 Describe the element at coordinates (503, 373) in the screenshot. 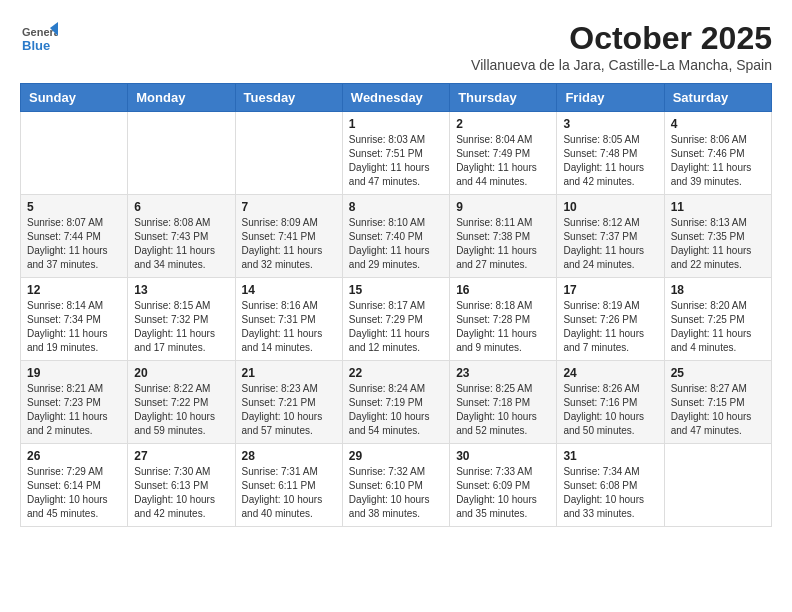

I see `day-number: 23` at that location.